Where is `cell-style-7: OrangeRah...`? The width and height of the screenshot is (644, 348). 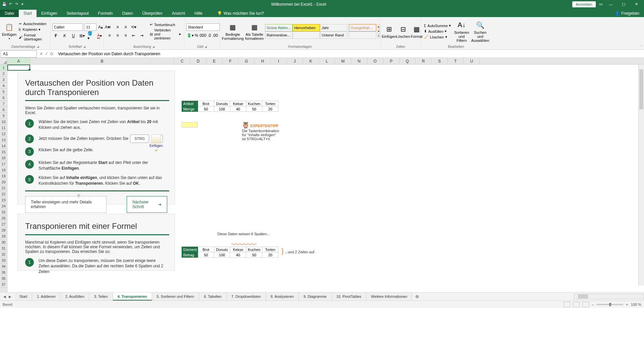 cell-style-7: OrangeRah... is located at coordinates (363, 28).